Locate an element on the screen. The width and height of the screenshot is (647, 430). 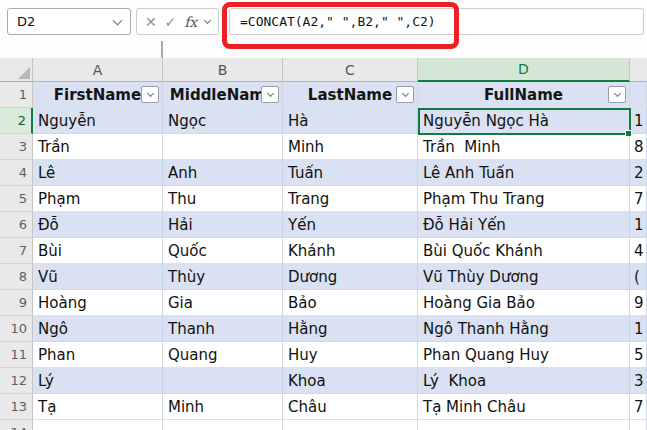
name-box-dropdown-icon is located at coordinates (118, 20).